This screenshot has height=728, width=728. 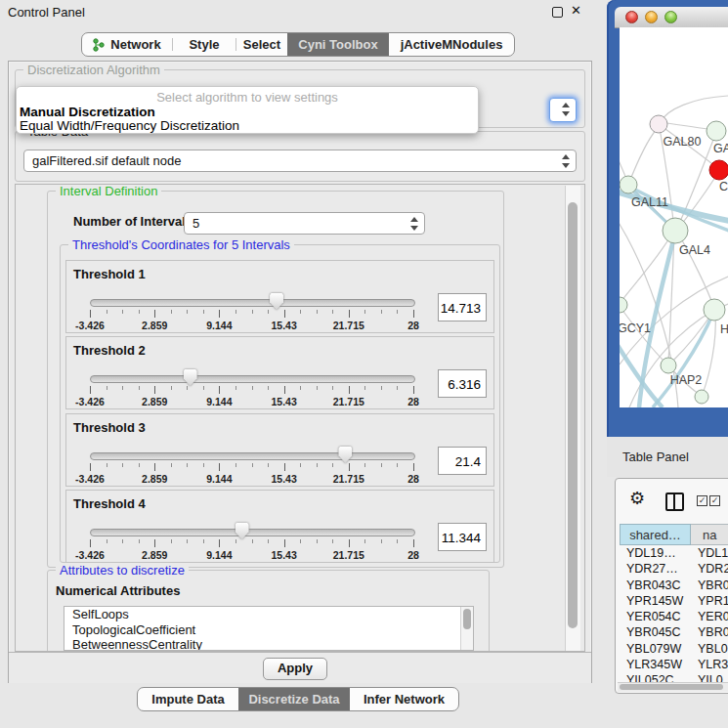 I want to click on threshold-1-value-field: 14.713, so click(x=462, y=307).